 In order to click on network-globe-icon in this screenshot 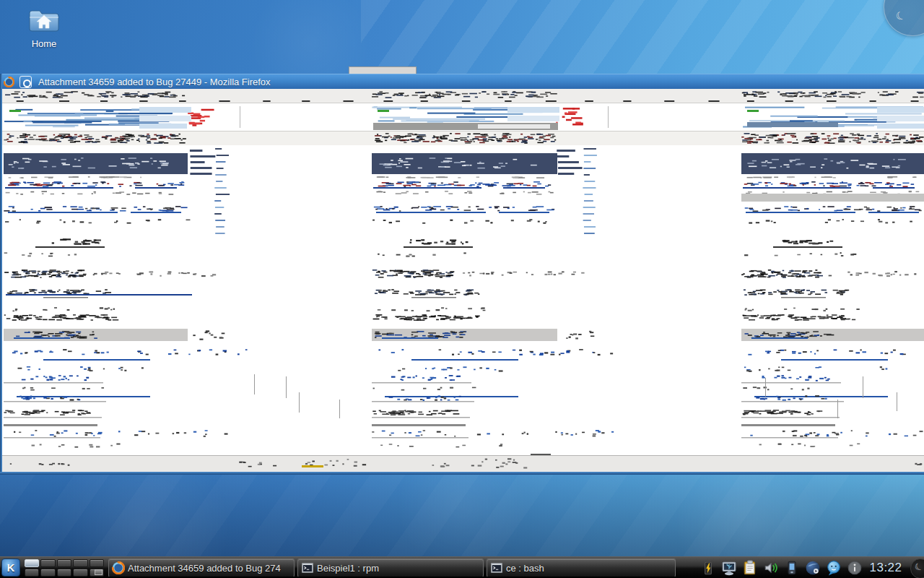, I will do `click(813, 568)`.